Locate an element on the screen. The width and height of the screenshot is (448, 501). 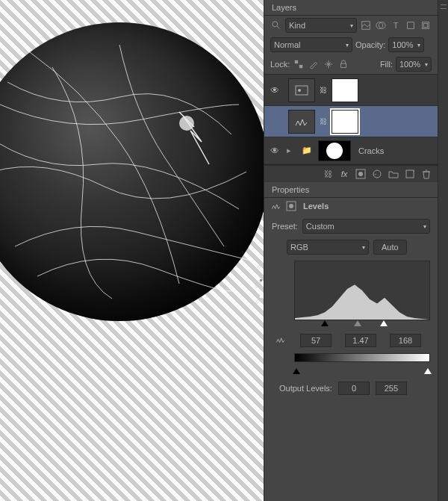
layer-row: 👁 ⛓ is located at coordinates (351, 90).